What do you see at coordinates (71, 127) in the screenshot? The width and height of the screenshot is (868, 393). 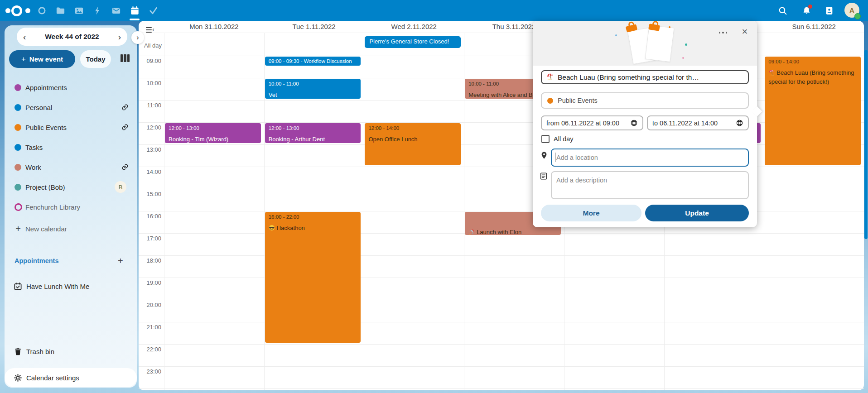 I see `sidebar-calendar-item: Public Events` at bounding box center [71, 127].